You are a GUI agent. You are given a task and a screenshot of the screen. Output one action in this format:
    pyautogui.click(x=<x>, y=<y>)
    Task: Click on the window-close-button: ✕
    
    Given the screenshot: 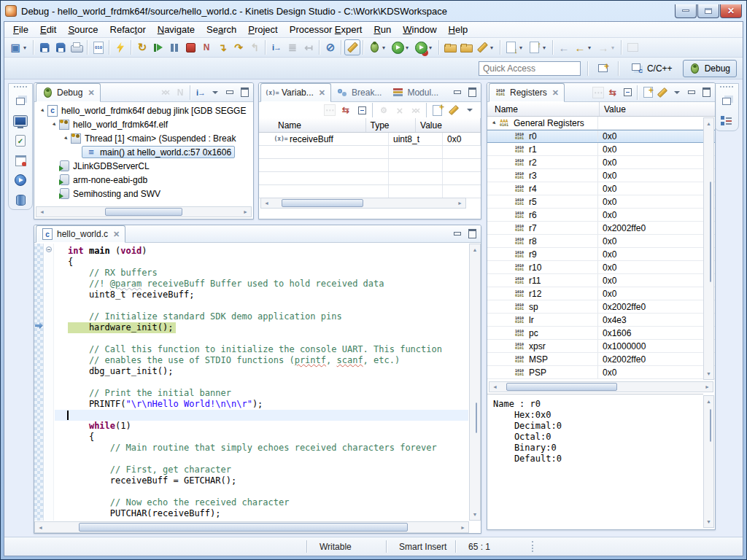 What is the action you would take?
    pyautogui.click(x=731, y=12)
    